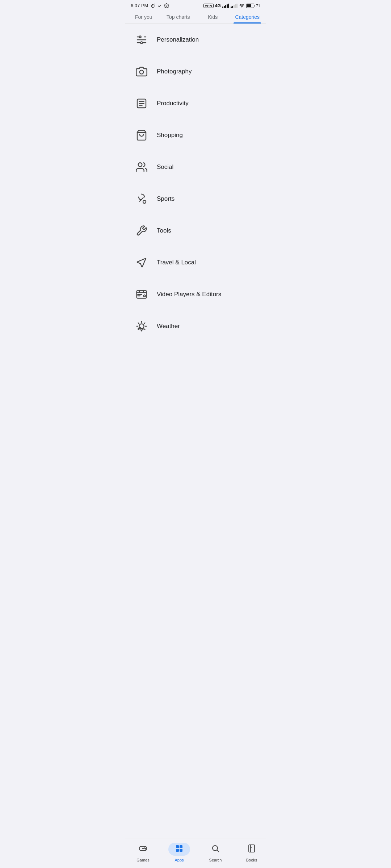 Image resolution: width=391 pixels, height=868 pixels. I want to click on category-shopping: Shopping, so click(196, 135).